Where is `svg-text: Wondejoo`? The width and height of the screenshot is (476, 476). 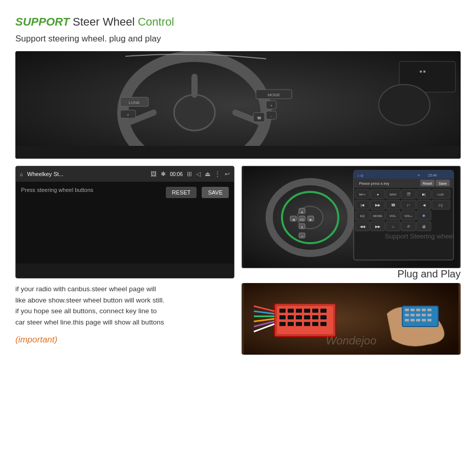 svg-text: Wondejoo is located at coordinates (351, 341).